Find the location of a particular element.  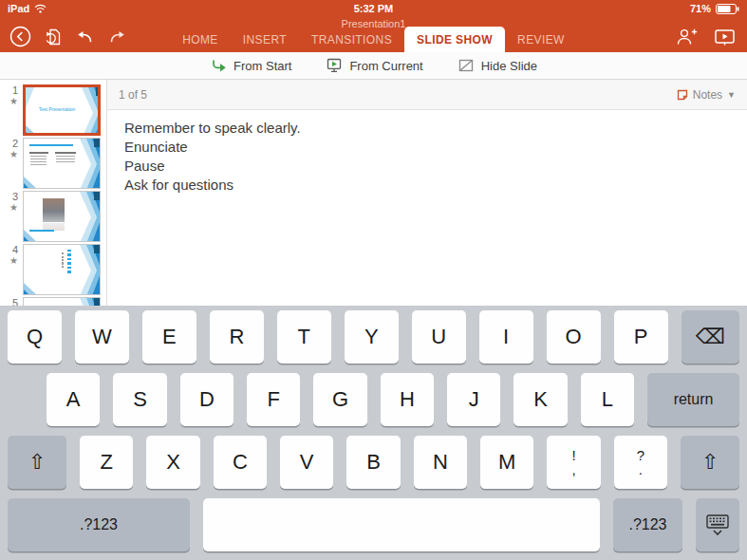

wifi-icon is located at coordinates (40, 9).